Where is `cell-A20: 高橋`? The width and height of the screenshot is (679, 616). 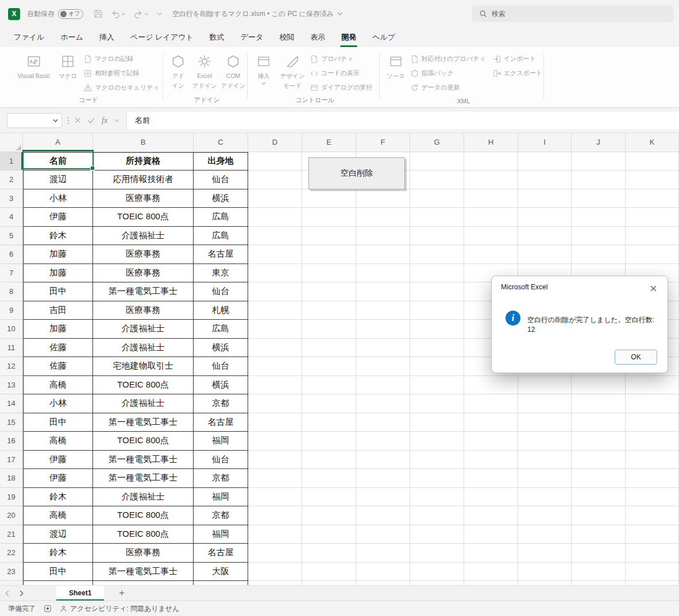
cell-A20: 高橋 is located at coordinates (58, 516).